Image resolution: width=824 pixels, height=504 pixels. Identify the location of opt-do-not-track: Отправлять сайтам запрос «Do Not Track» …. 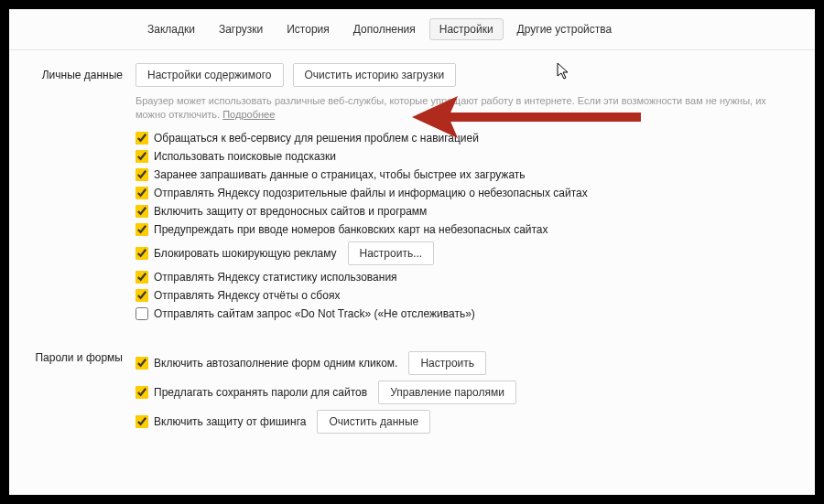
(464, 314).